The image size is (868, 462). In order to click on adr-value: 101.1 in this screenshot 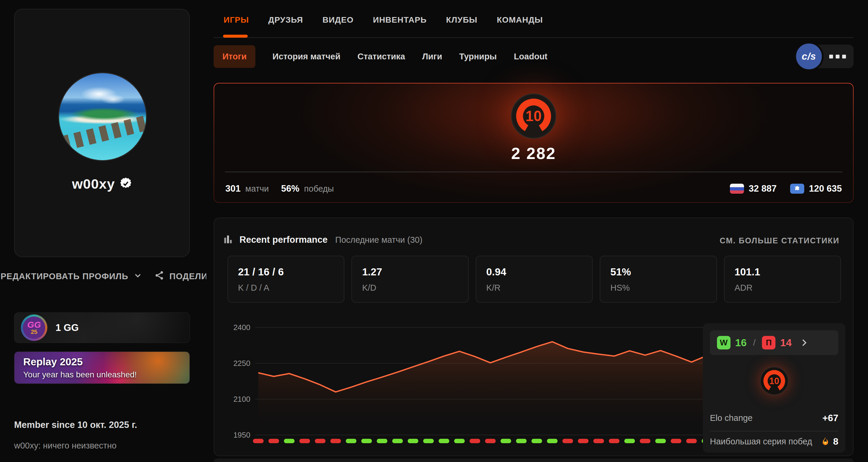, I will do `click(782, 272)`.